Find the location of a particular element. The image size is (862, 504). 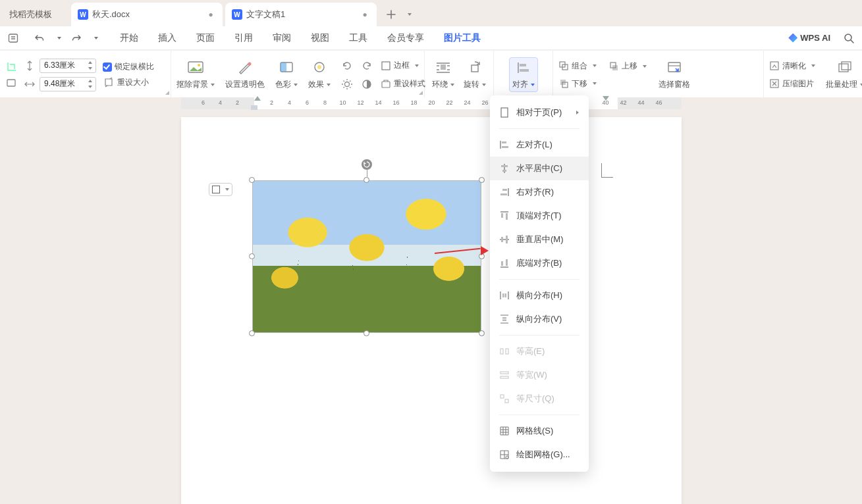

resize-handle-l is located at coordinates (252, 257).